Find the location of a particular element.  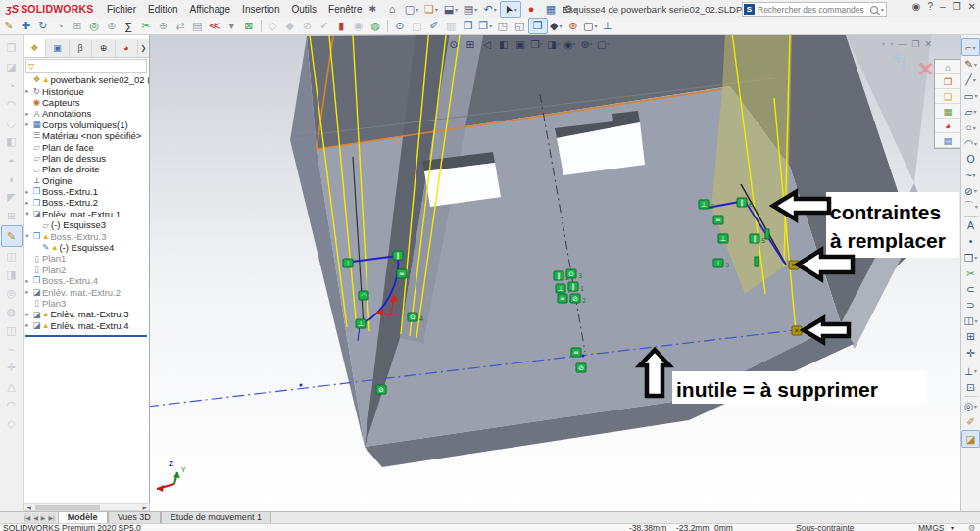

nouveau-document-icon: ▢▾ is located at coordinates (412, 10).